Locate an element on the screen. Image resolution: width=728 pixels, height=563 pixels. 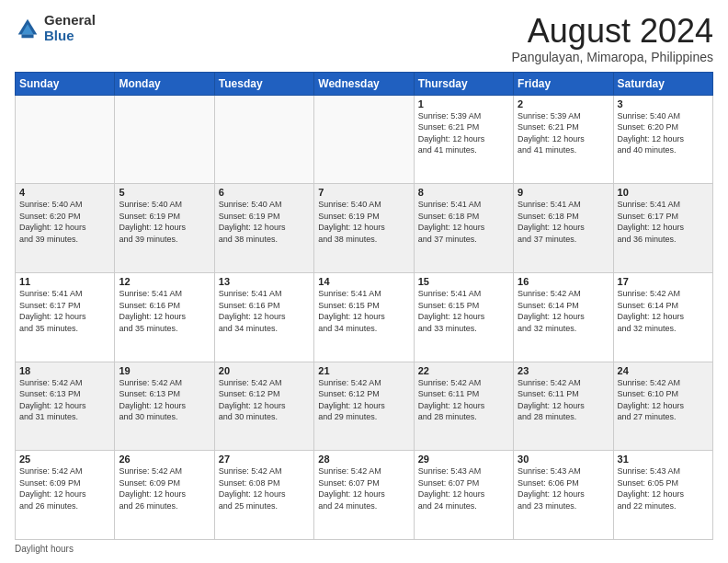
table-row: 8Sunrise: 5:41 AM Sunset: 6:18 PM Daylig… is located at coordinates (463, 228).